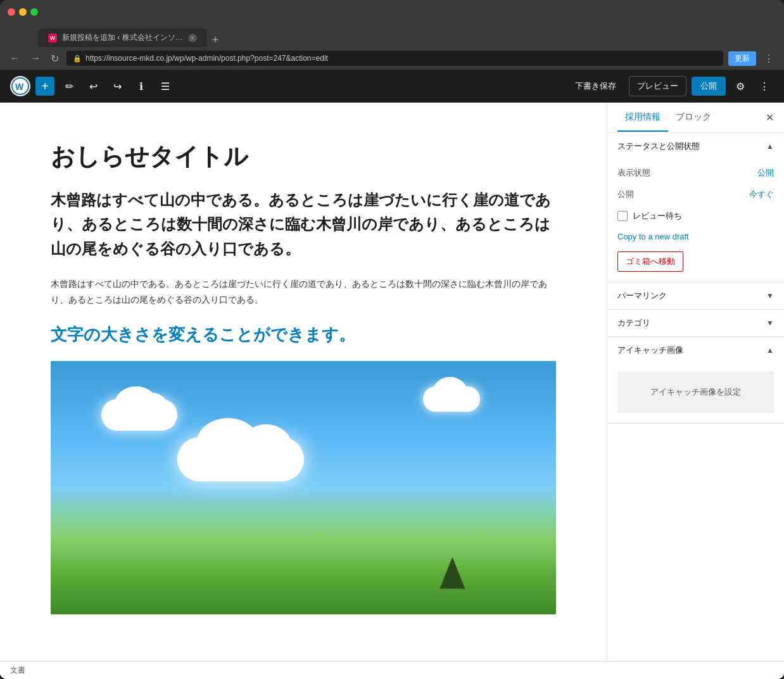 This screenshot has width=784, height=679. What do you see at coordinates (761, 194) in the screenshot?
I see `publish-value: 今すぐ` at bounding box center [761, 194].